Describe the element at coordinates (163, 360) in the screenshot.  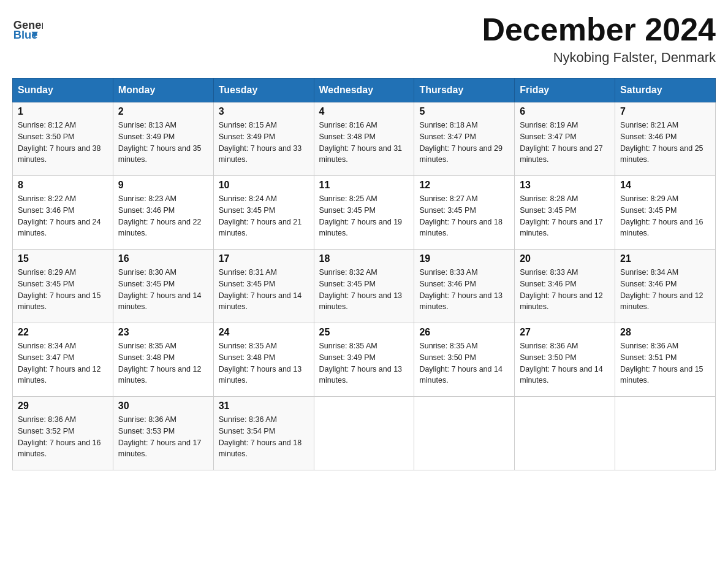
I see `calendar-cell: 23Sunrise: 8:35 AMSunset: 3:48 PMDayligh…` at that location.